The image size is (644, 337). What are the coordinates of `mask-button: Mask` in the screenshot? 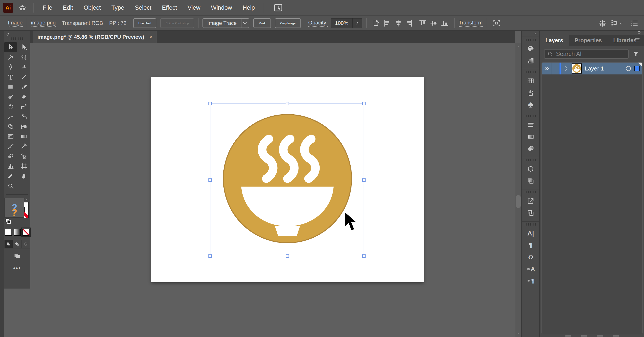 It's located at (262, 23).